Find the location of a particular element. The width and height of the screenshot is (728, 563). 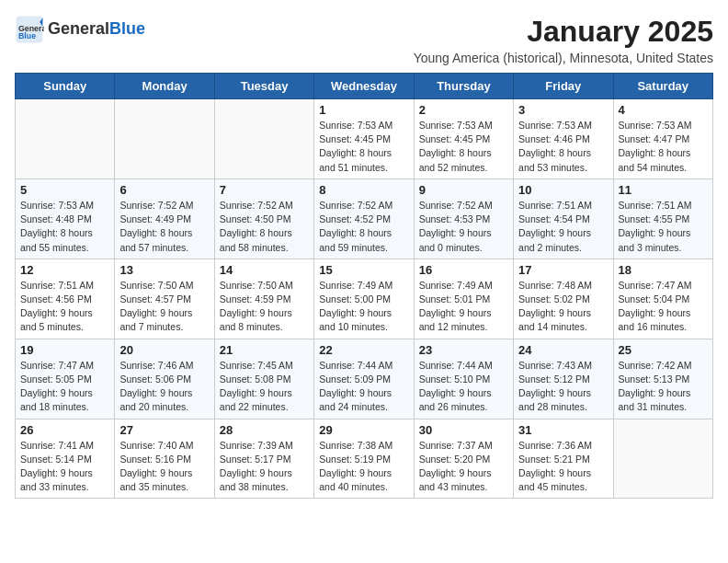

calendar-cell: 21Sunrise: 7:45 AM Sunset: 5:08 PM Dayli… is located at coordinates (264, 379).